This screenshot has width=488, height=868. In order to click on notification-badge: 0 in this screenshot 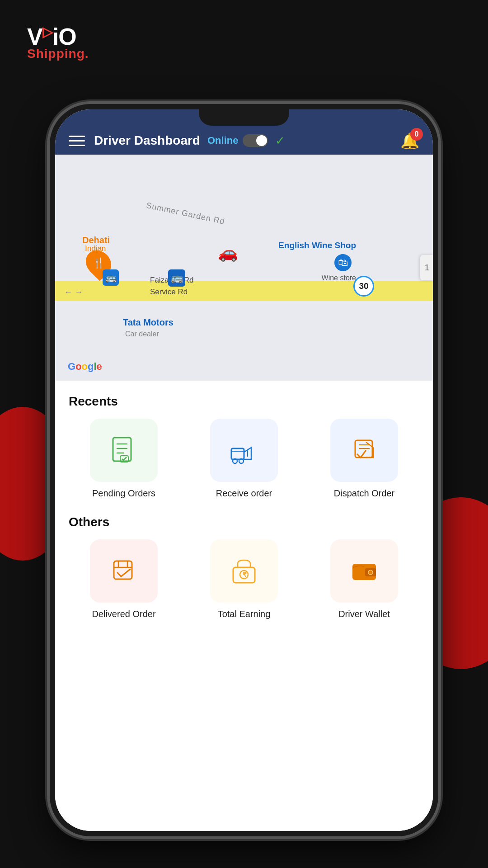, I will do `click(417, 134)`.